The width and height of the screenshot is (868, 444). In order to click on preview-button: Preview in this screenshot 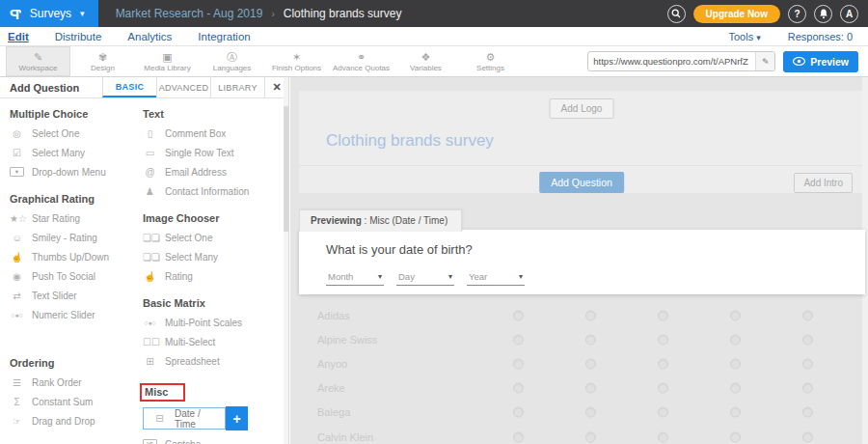, I will do `click(821, 62)`.